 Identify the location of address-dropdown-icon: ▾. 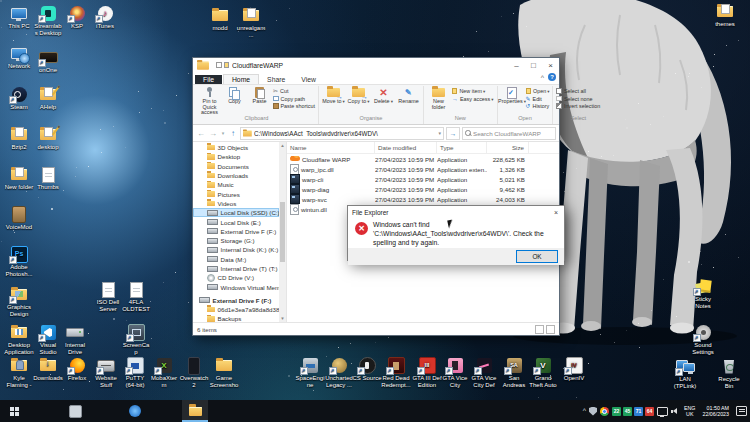
(440, 133).